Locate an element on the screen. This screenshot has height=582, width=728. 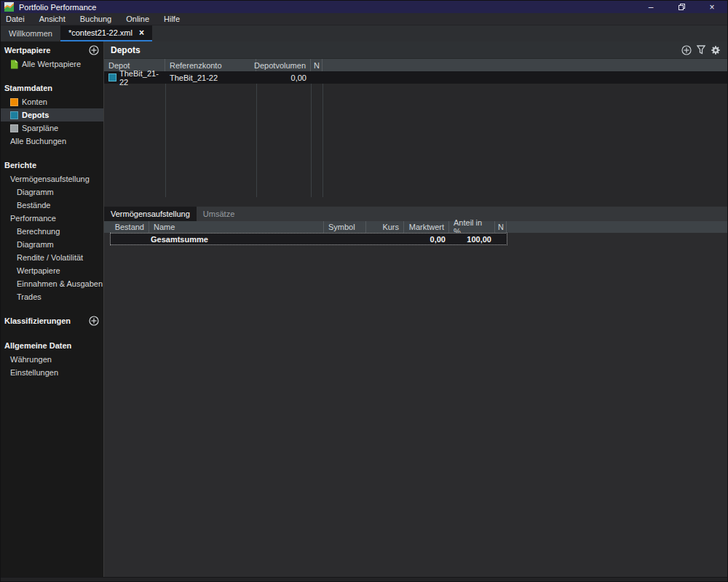
sidebar-item-konten: Konten is located at coordinates (52, 102).